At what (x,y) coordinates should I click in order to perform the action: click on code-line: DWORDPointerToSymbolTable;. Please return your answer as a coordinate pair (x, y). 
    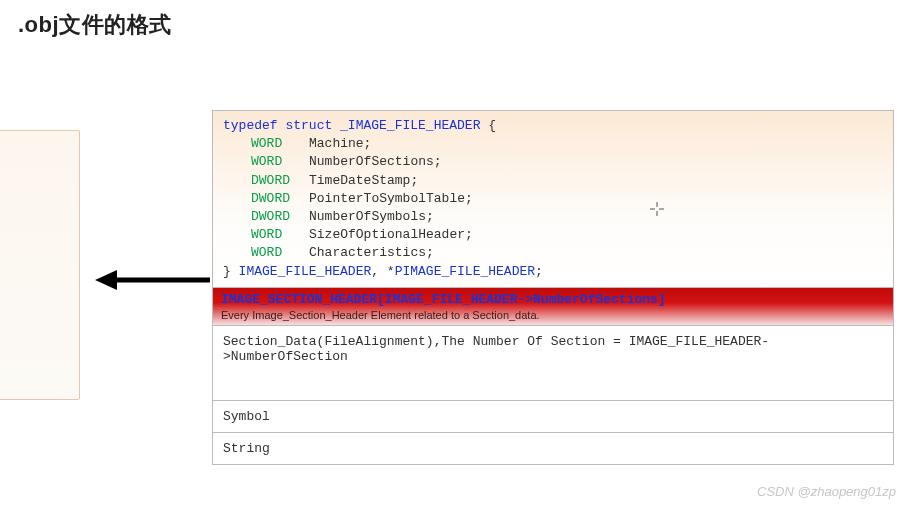
    Looking at the image, I should click on (553, 199).